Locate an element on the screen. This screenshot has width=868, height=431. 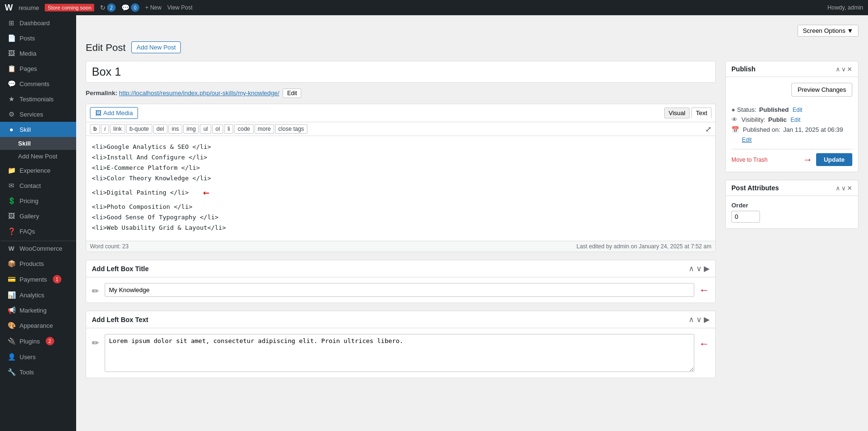
sidebar-item-tools: 🔧 Tools is located at coordinates (38, 372).